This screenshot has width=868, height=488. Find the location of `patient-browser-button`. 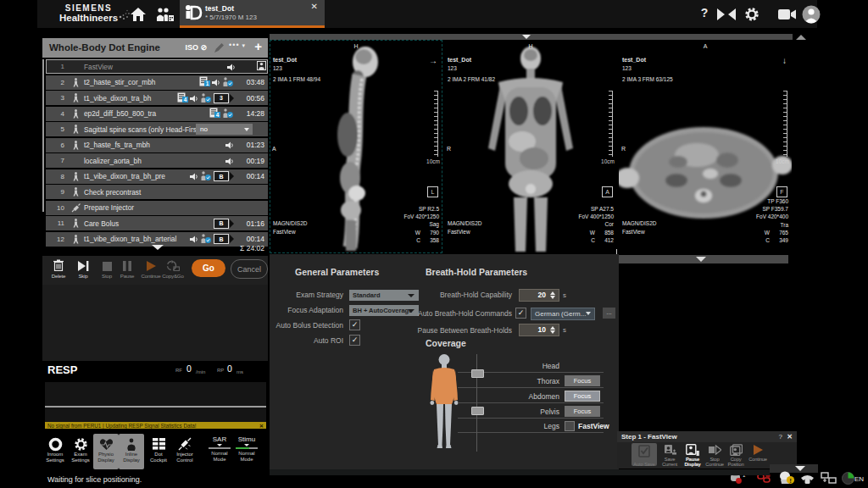

patient-browser-button is located at coordinates (165, 14).